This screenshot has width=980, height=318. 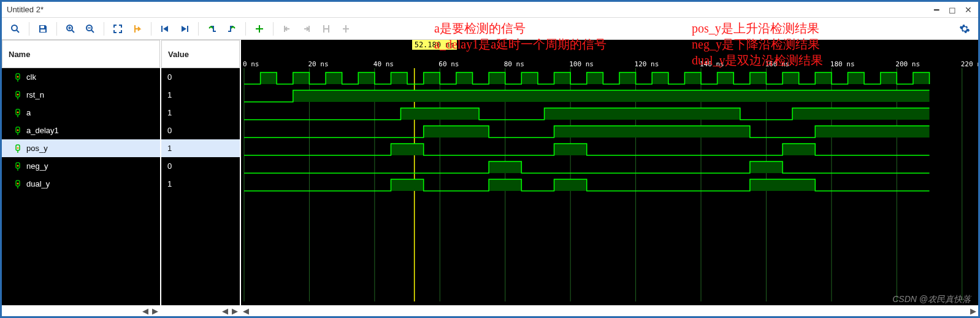 I want to click on name-header: Name, so click(x=81, y=54).